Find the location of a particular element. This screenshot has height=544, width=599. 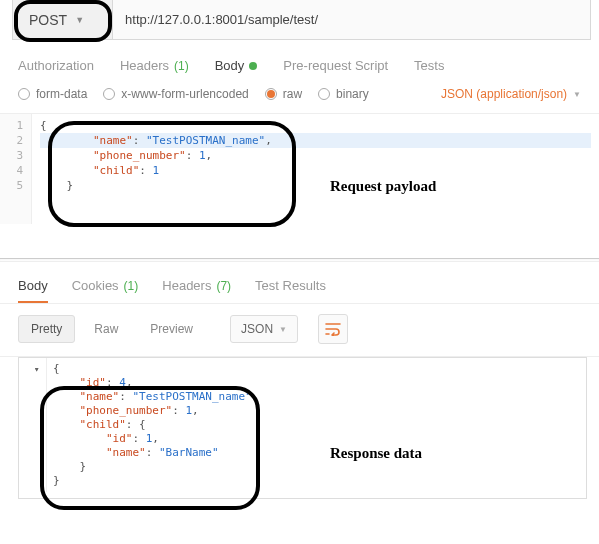

fold-triangle-icon: ▾ is located at coordinates (36, 369).